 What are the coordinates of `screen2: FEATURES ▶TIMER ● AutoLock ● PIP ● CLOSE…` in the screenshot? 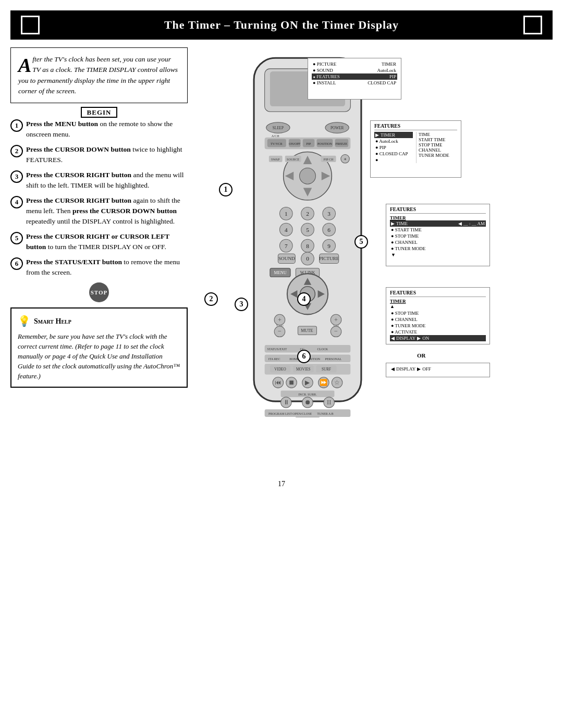 It's located at (416, 149).